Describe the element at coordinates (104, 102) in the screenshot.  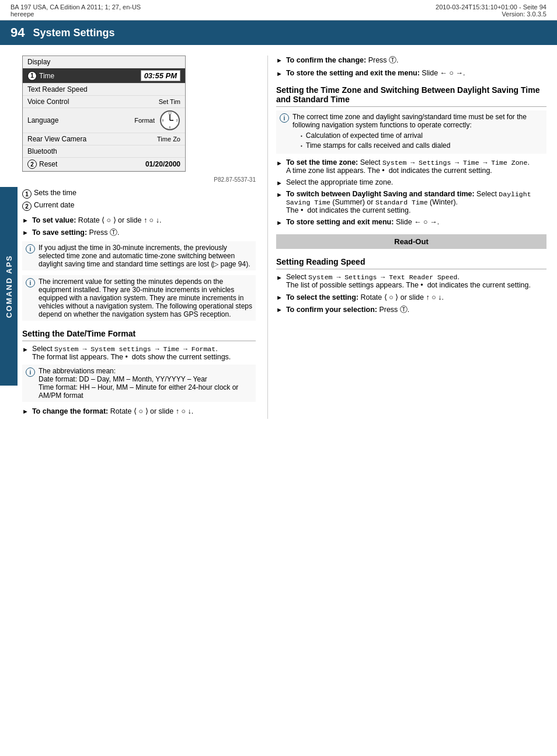
I see `menu-item-voice: Voice Control Set Tim` at that location.